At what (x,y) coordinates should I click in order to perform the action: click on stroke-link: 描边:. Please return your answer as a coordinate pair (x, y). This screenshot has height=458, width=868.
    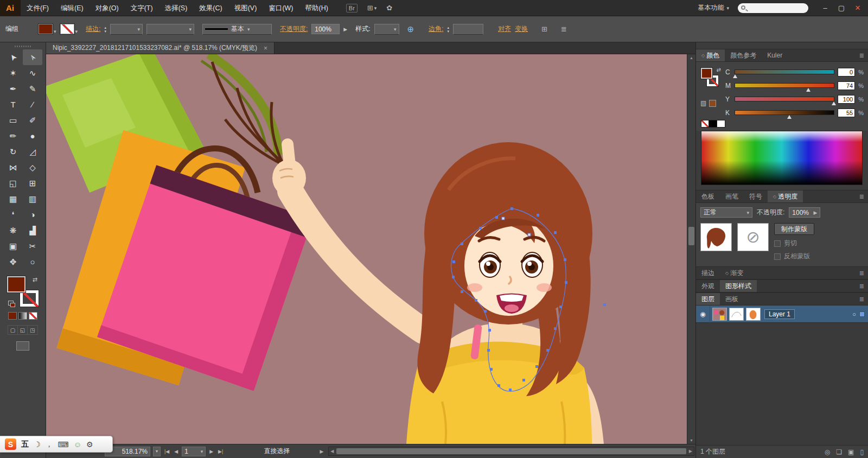
    Looking at the image, I should click on (93, 29).